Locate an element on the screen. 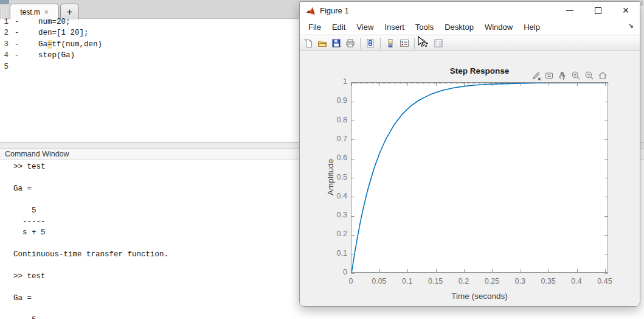 This screenshot has height=319, width=644. command-window-output: >> test Ga = 5 ----- s + 5 Continuous-ti… is located at coordinates (91, 240).